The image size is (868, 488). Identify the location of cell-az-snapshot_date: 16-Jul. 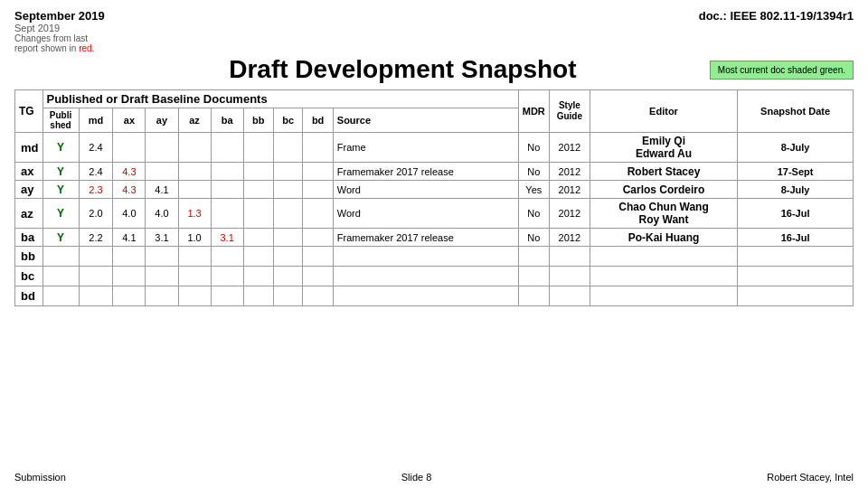
(796, 213).